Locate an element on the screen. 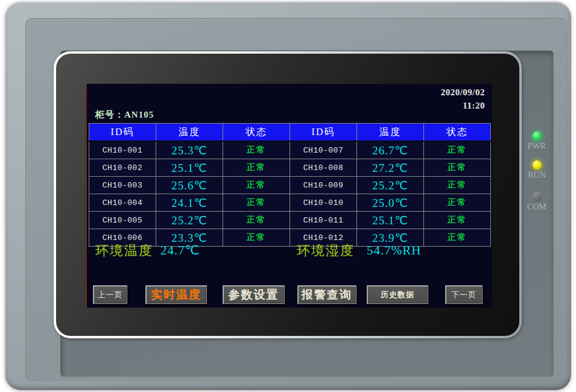  channel-id: CH10-007 is located at coordinates (323, 150).